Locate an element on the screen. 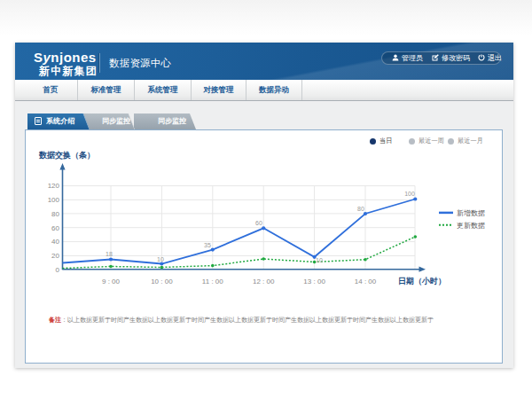  svg-text: 18 is located at coordinates (109, 254).